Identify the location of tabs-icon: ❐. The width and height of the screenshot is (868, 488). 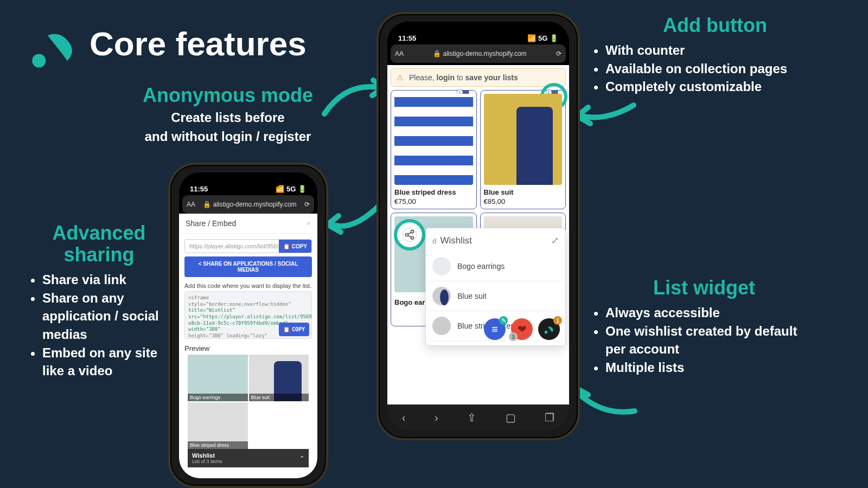
(550, 418).